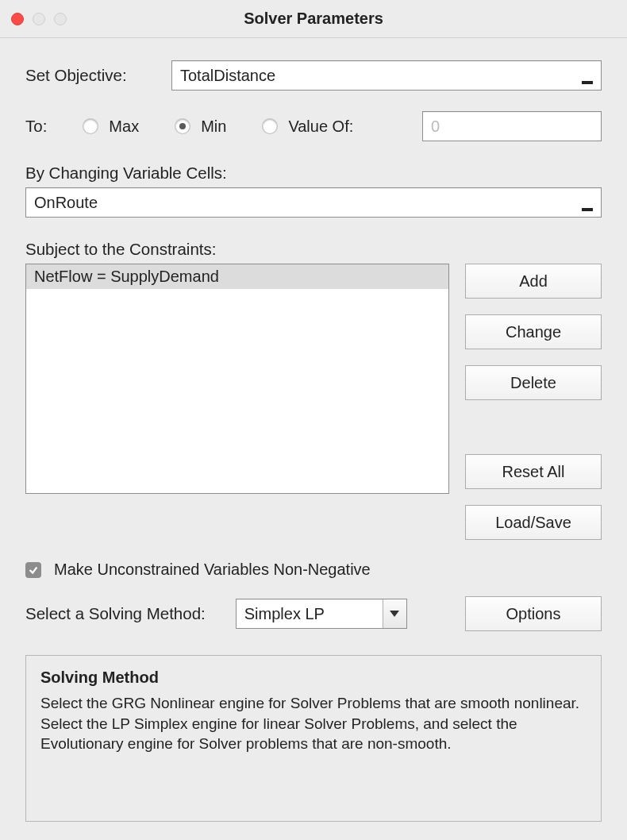 Image resolution: width=627 pixels, height=840 pixels. I want to click on to-label: To:, so click(37, 126).